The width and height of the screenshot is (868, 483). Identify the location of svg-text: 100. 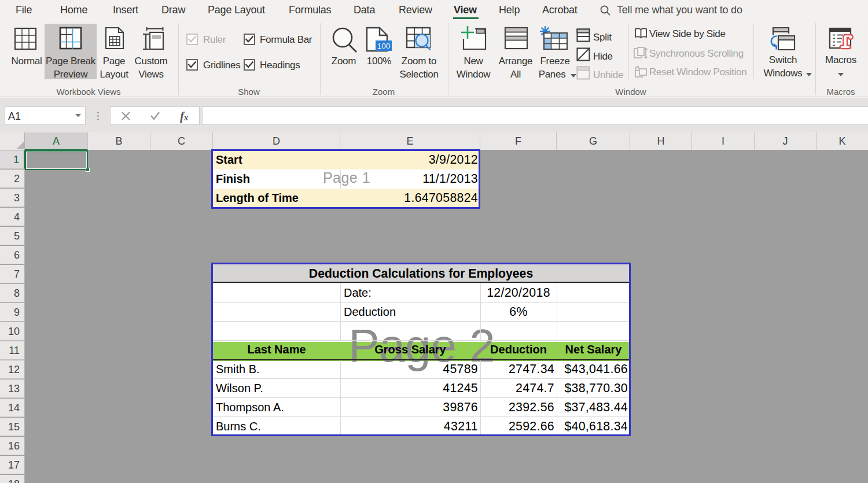
(384, 46).